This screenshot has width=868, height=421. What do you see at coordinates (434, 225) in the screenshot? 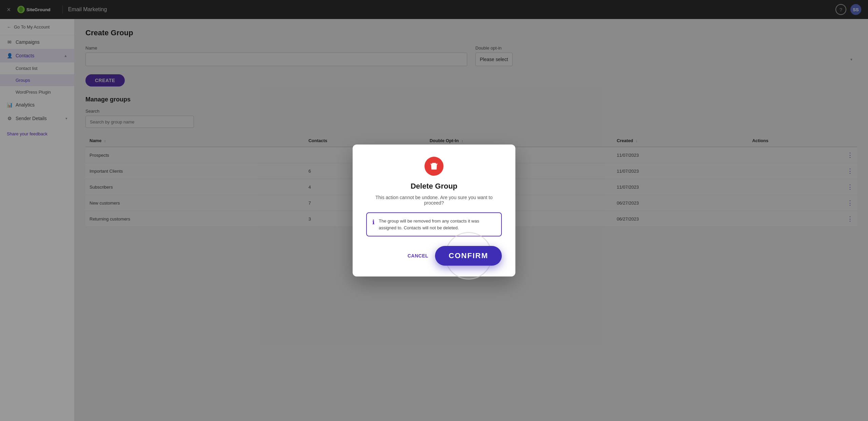
I see `modal-info-box: ℹ The group will be removed from any con…` at bounding box center [434, 225].